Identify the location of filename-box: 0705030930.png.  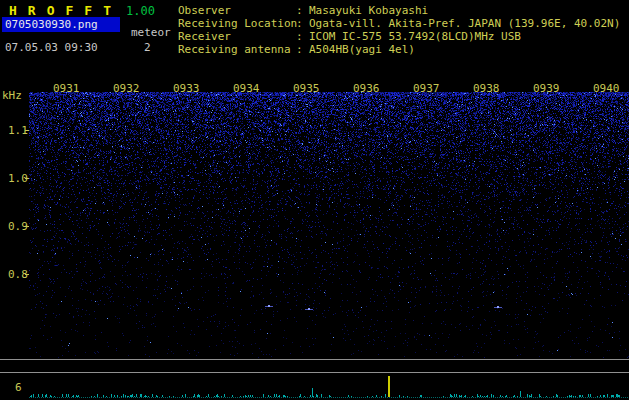
(61, 24).